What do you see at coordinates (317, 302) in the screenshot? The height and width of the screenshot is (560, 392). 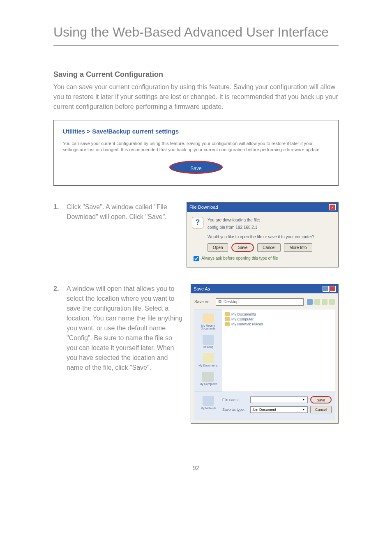 I see `up-icon` at bounding box center [317, 302].